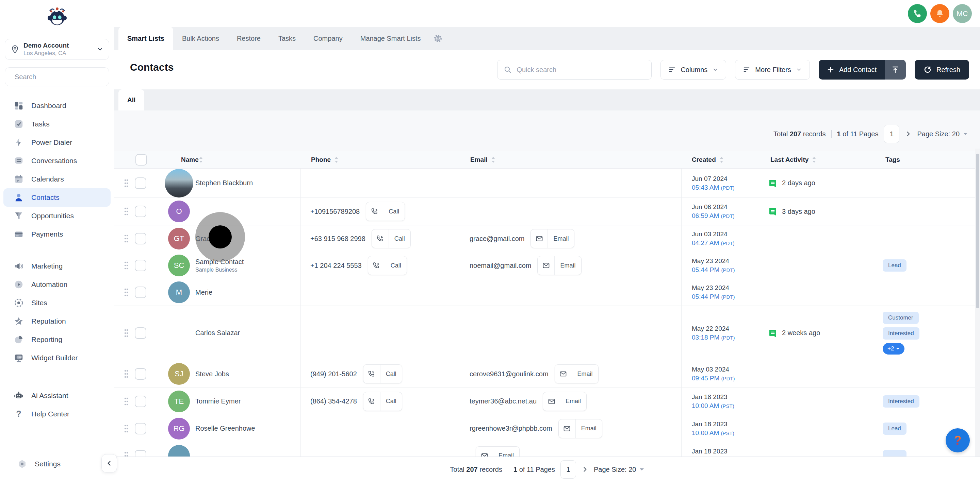 The width and height of the screenshot is (980, 482). Describe the element at coordinates (940, 14) in the screenshot. I see `notifications-button` at that location.